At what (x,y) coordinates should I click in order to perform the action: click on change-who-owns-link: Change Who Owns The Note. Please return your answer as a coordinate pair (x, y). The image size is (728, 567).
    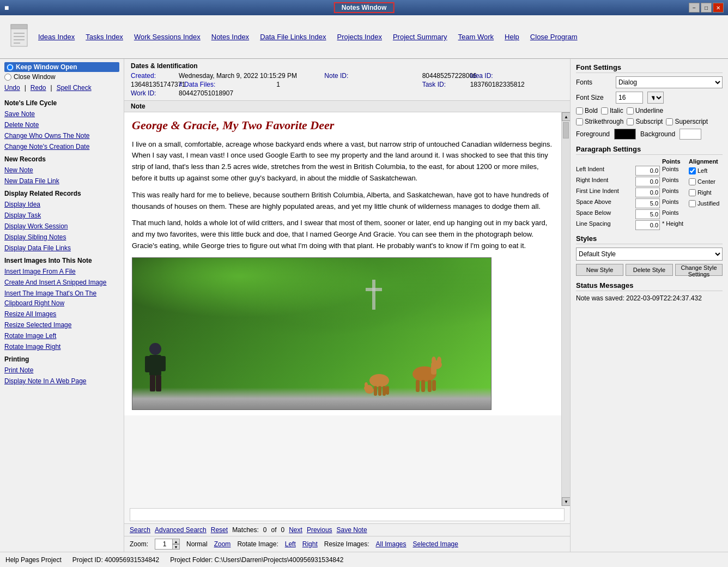
    Looking at the image, I should click on (62, 136).